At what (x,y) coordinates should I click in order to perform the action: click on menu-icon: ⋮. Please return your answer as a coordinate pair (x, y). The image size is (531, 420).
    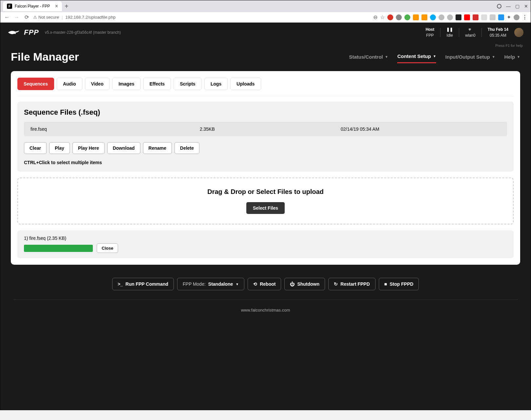
    Looking at the image, I should click on (525, 17).